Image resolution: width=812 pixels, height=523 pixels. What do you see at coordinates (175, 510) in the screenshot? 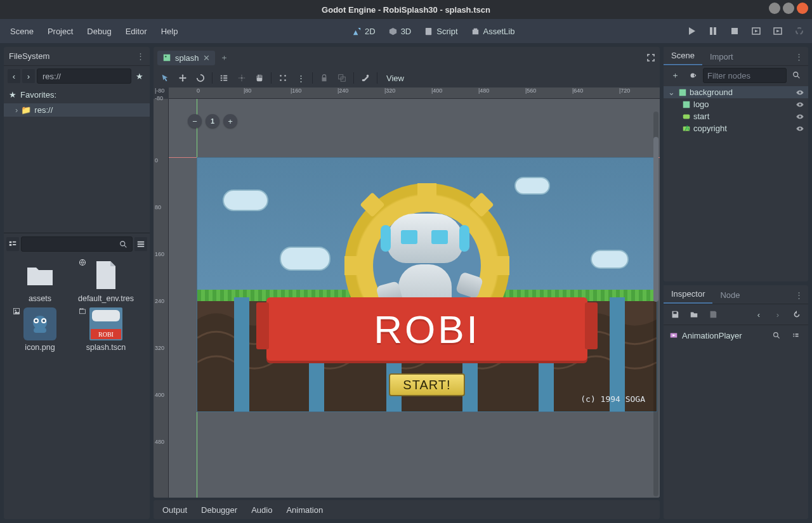
I see `bottom-tab-output: Output` at bounding box center [175, 510].